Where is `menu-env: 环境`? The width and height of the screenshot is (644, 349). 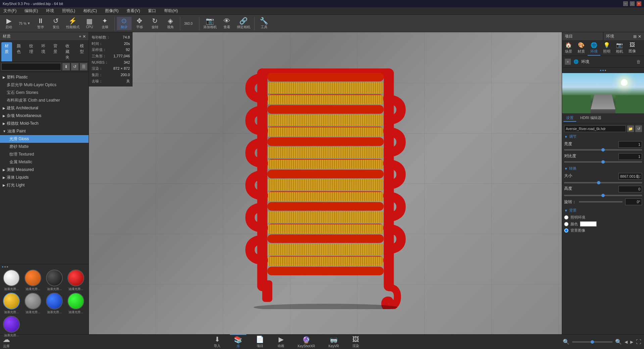
menu-env: 环境 is located at coordinates (50, 11).